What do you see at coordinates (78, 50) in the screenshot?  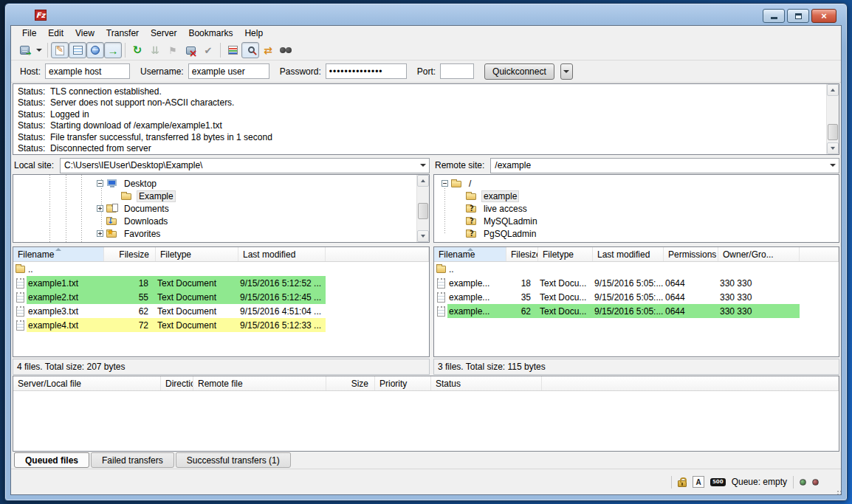 I see `toggle-local-tree-button` at bounding box center [78, 50].